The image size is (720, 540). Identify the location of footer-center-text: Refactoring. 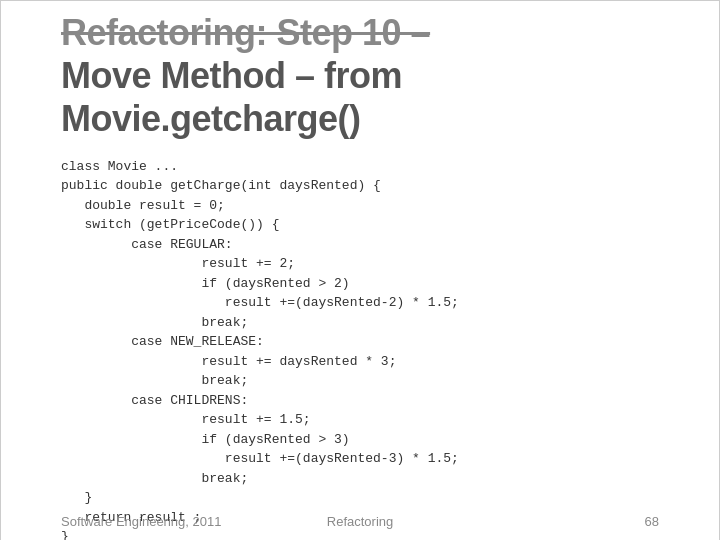
(360, 522).